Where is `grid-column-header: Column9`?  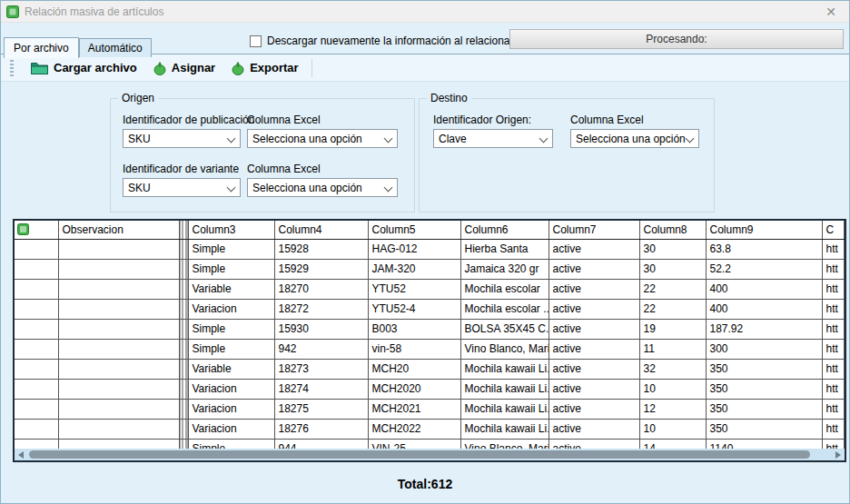
grid-column-header: Column9 is located at coordinates (764, 230).